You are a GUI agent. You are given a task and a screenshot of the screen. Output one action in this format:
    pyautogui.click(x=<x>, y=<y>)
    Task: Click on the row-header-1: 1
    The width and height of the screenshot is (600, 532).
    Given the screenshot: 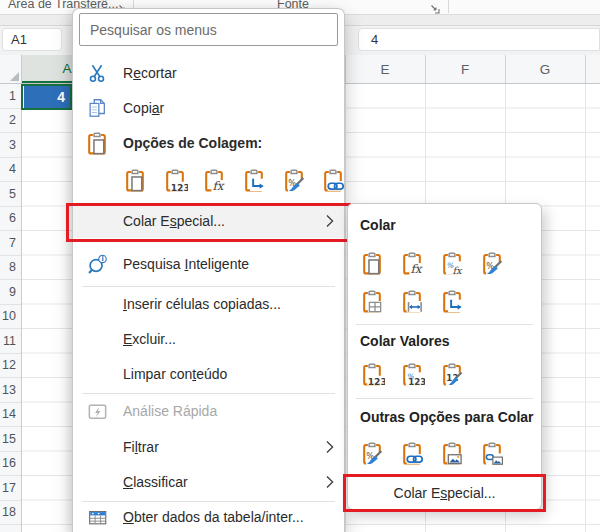 What is the action you would take?
    pyautogui.click(x=10, y=96)
    